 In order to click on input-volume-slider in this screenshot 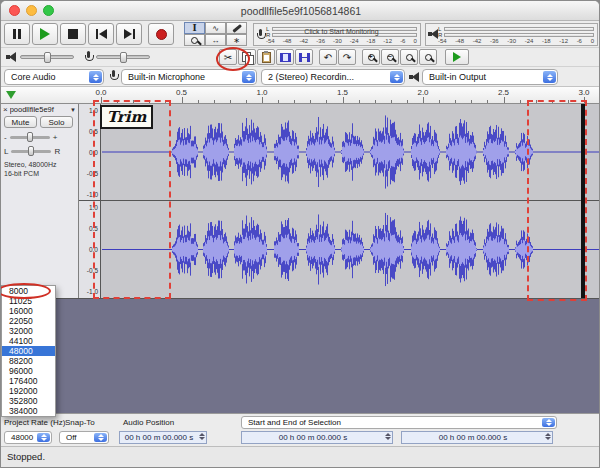, I will do `click(123, 57)`.